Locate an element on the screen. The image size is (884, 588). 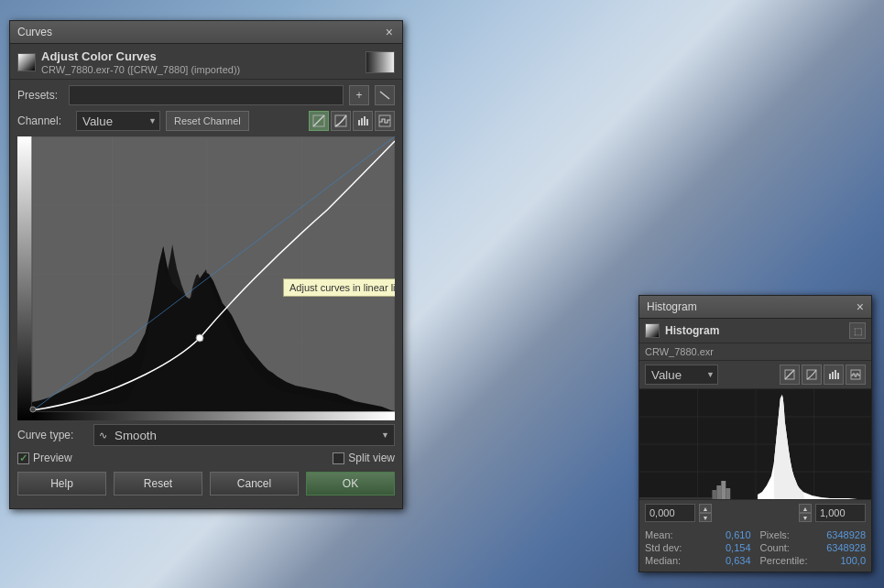
curve-type-row: Curve type: ∿ Smooth Linear Cubic ▼ is located at coordinates (206, 435).